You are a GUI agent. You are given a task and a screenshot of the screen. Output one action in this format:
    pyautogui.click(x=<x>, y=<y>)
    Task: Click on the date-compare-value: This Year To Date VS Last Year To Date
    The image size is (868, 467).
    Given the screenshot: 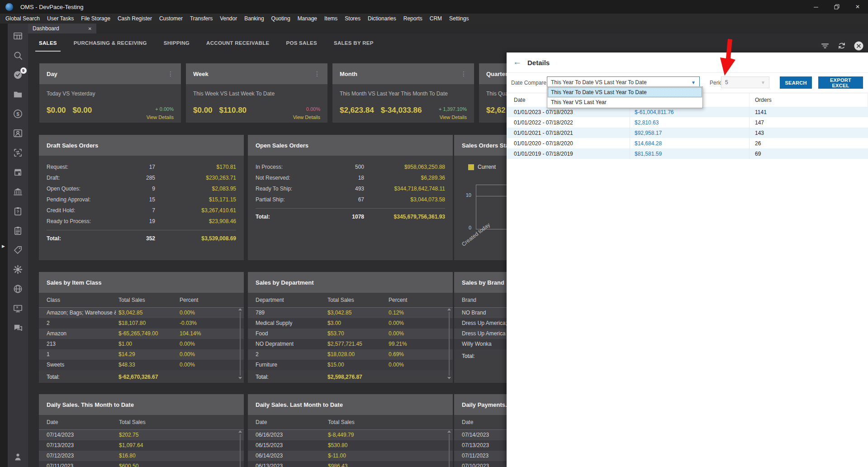 What is the action you would take?
    pyautogui.click(x=620, y=82)
    